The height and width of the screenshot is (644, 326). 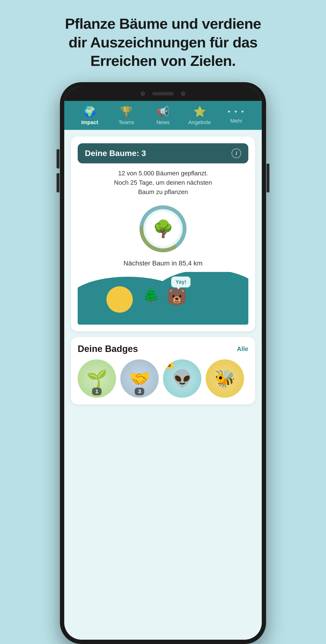 I want to click on badge-number-1: 1, so click(x=97, y=392).